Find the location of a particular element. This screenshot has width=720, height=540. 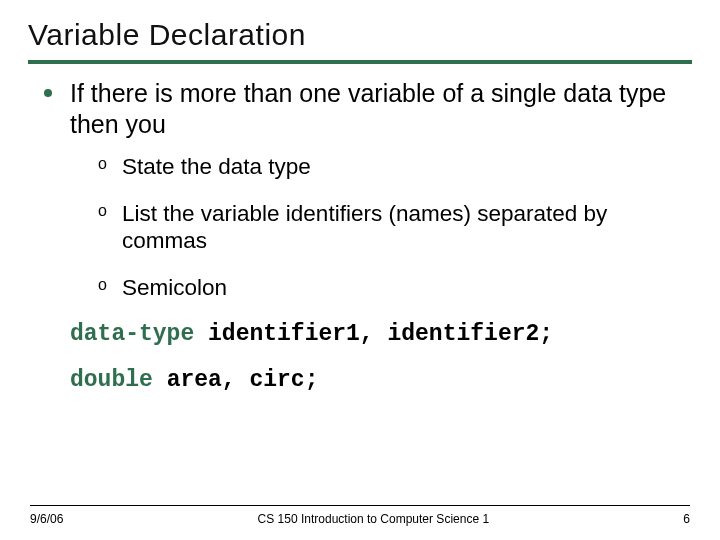

footer-page: 6 is located at coordinates (686, 519).